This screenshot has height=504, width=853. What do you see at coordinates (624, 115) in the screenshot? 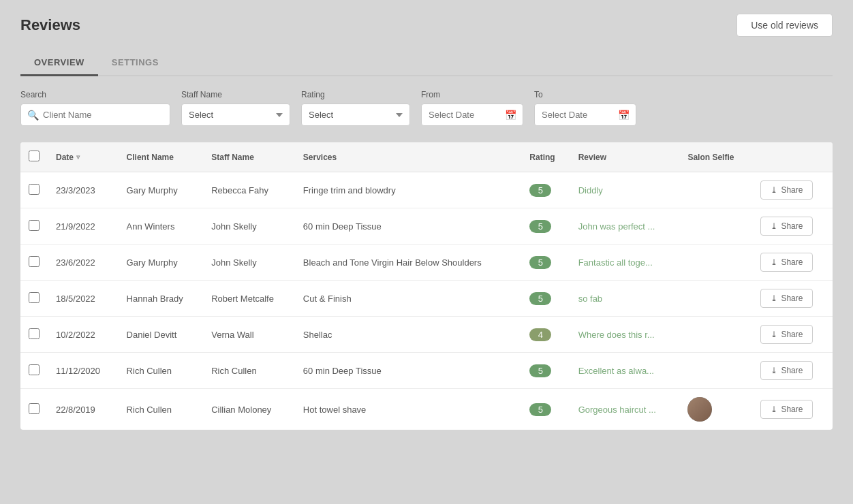
I see `calendar-icon-to: 📅` at bounding box center [624, 115].